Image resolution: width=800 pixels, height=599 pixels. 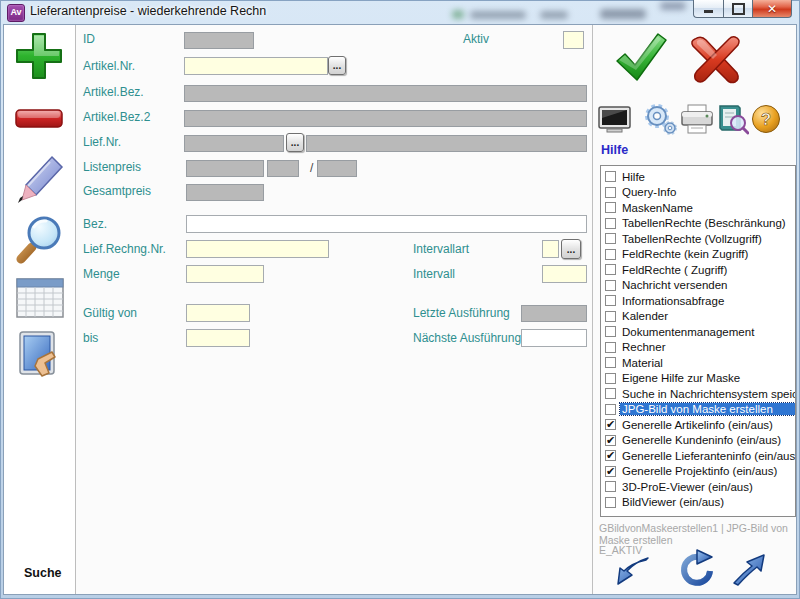 What do you see at coordinates (218, 338) in the screenshot?
I see `bis-field` at bounding box center [218, 338].